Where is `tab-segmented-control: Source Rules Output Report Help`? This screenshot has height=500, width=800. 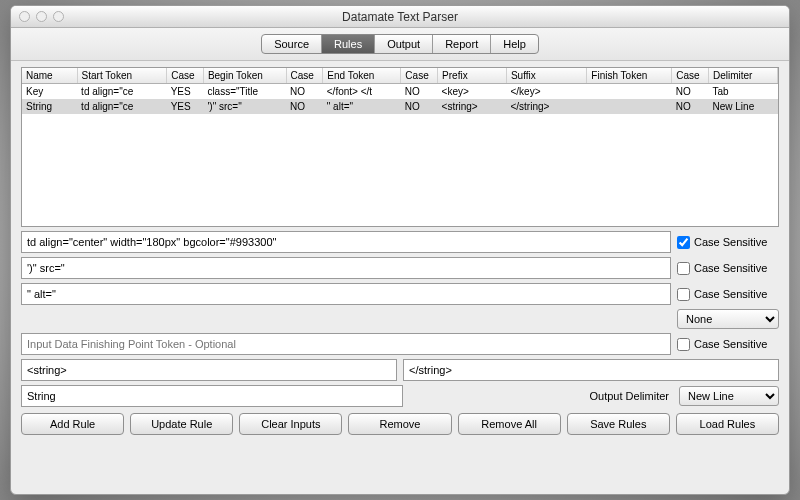 tab-segmented-control: Source Rules Output Report Help is located at coordinates (400, 44).